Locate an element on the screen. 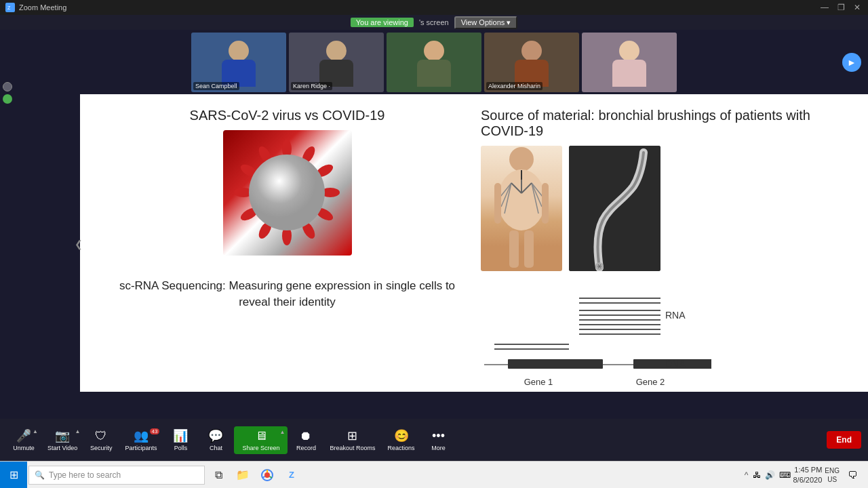 This screenshot has width=868, height=488. unmute-button: 🎤 Unmute ▲ is located at coordinates (24, 440).